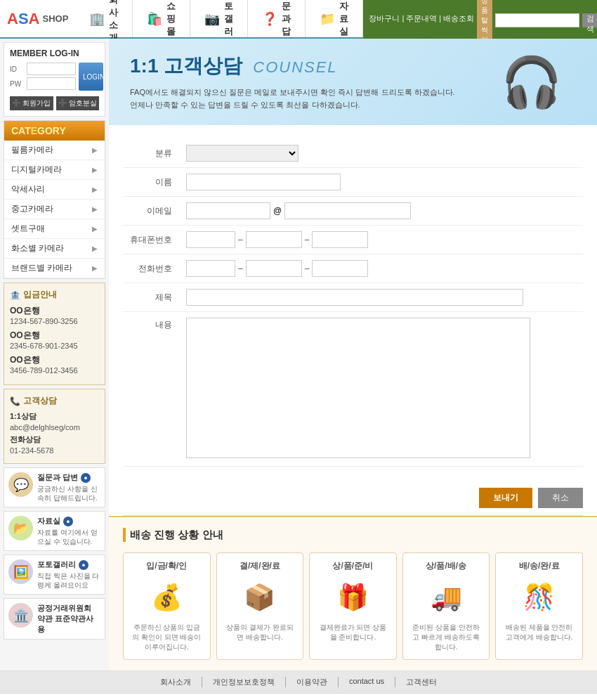 The height and width of the screenshot is (700, 597). I want to click on mobile-part2, so click(274, 240).